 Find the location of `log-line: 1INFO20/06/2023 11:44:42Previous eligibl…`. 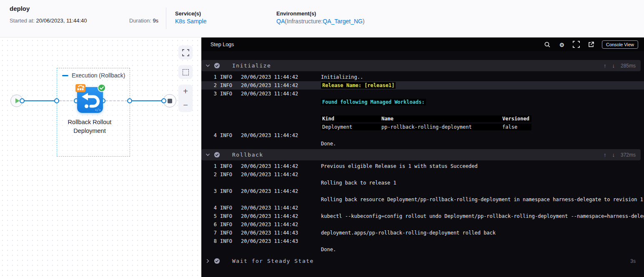

log-line: 1INFO20/06/2023 11:44:42Previous eligibl… is located at coordinates (423, 166).